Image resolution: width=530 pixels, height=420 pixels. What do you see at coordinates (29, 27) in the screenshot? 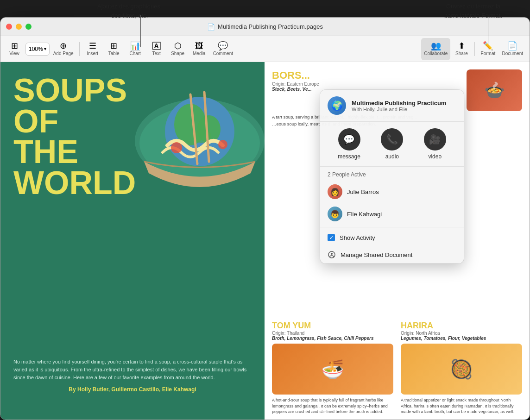
I see `zoom-button` at bounding box center [29, 27].